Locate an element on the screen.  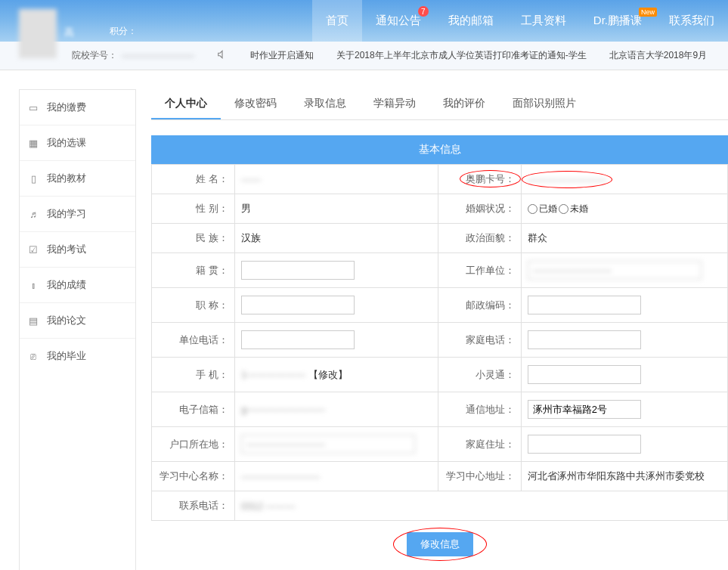
sidebar: ▭我的缴费 ▦我的选课 ▯我的教材 ♬我的学习 ☑我的考试 ⫾我的成绩 ▤我的论… is located at coordinates (77, 330).